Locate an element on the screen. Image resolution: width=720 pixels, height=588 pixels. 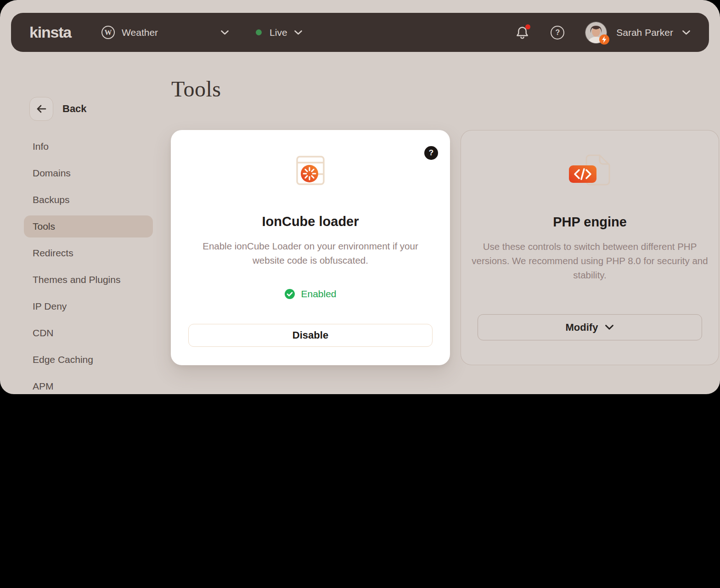
card-description: Enable ionCube Loader on your environmen… is located at coordinates (310, 253).